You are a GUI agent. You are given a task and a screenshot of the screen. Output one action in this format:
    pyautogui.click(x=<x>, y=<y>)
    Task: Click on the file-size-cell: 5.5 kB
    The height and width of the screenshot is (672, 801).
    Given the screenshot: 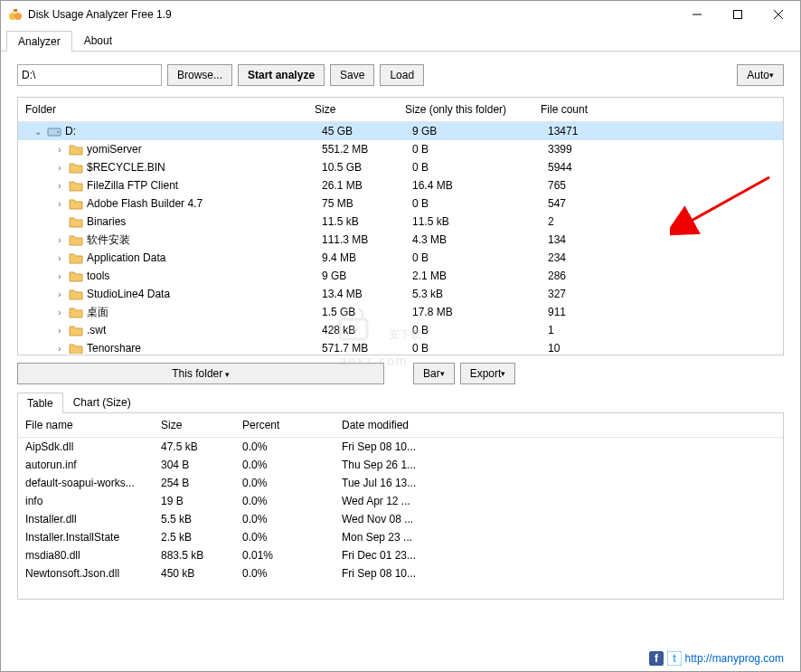 What is the action you would take?
    pyautogui.click(x=194, y=519)
    